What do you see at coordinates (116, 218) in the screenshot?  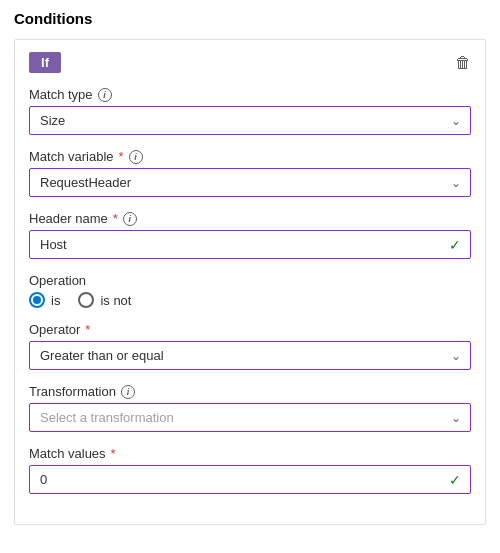 I see `required-star-header-name: *` at bounding box center [116, 218].